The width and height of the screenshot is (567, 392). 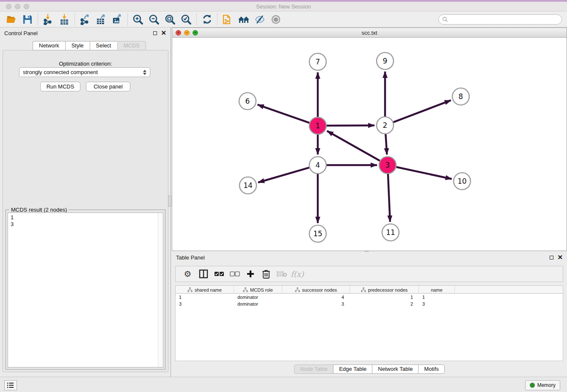 I want to click on table-tab-motifs: Motifs, so click(x=432, y=369).